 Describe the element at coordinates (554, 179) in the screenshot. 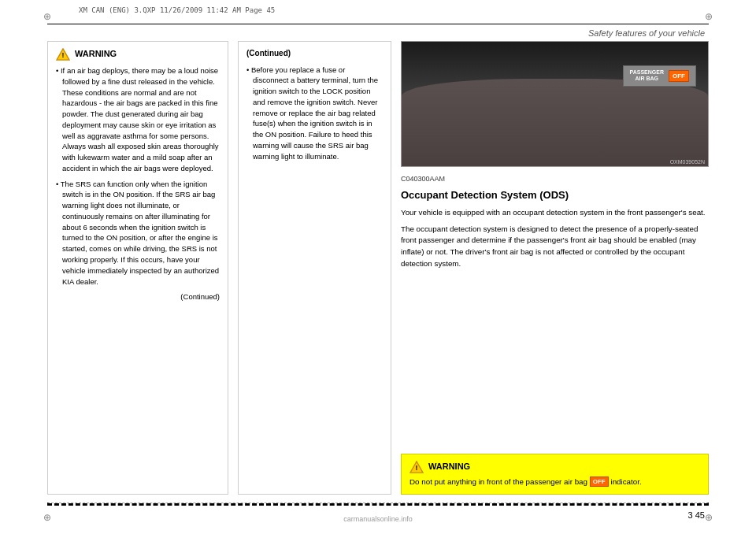

I see `c040-label: C040300AAM` at that location.